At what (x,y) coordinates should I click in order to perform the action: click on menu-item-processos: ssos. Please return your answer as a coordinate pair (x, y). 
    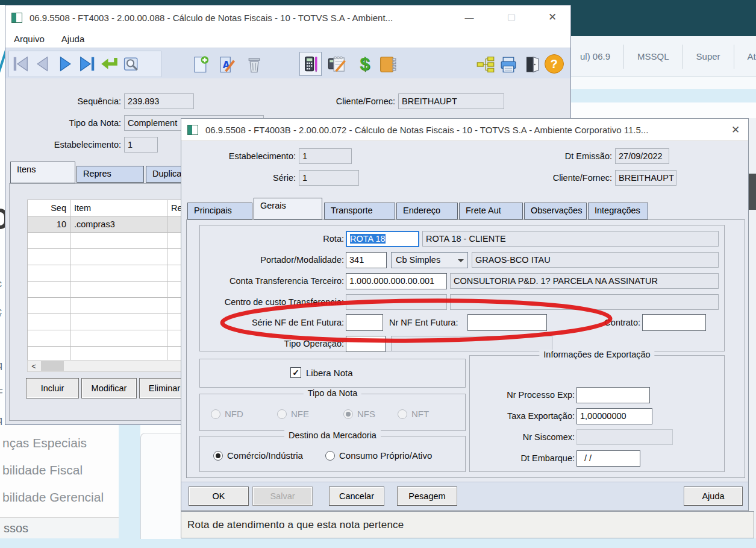
    Looking at the image, I should click on (67, 528).